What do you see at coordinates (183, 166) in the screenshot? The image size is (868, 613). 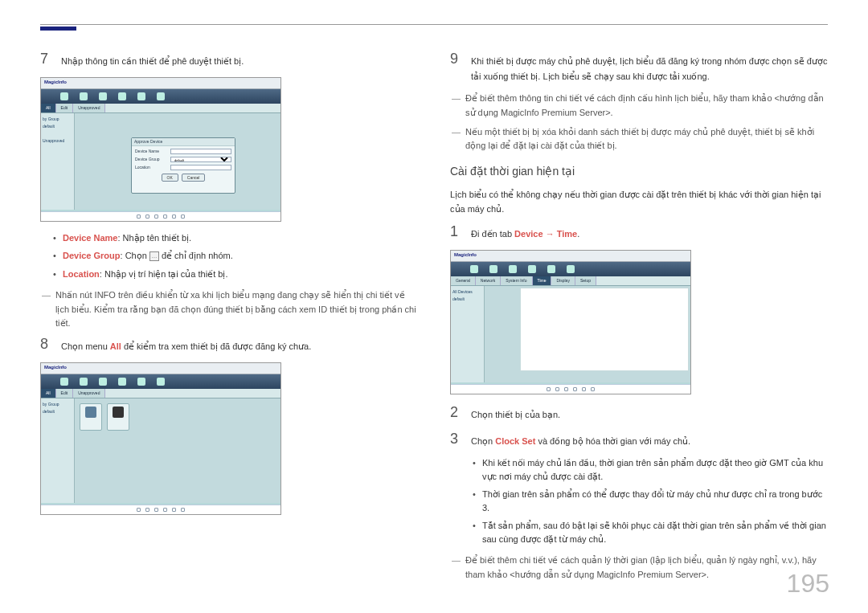 I see `approve-dialog: Approve Device Device Name Device Groupd…` at bounding box center [183, 166].